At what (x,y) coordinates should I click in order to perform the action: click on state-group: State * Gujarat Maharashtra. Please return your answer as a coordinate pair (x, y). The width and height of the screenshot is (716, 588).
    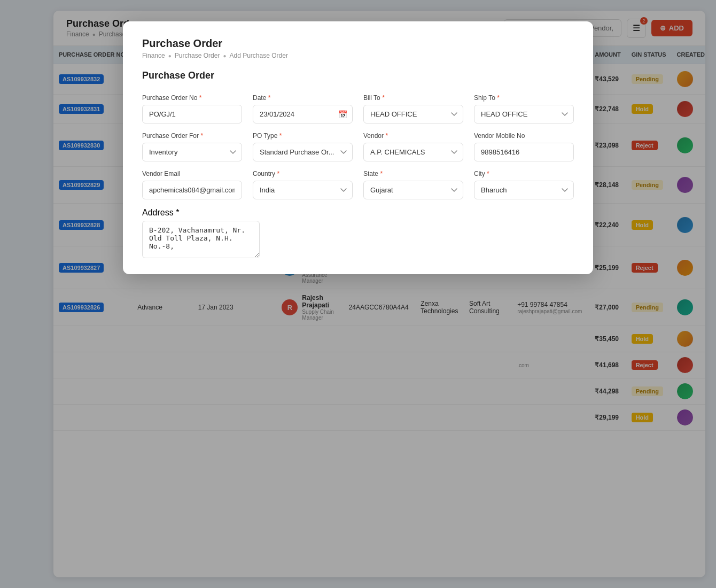
    Looking at the image, I should click on (414, 185).